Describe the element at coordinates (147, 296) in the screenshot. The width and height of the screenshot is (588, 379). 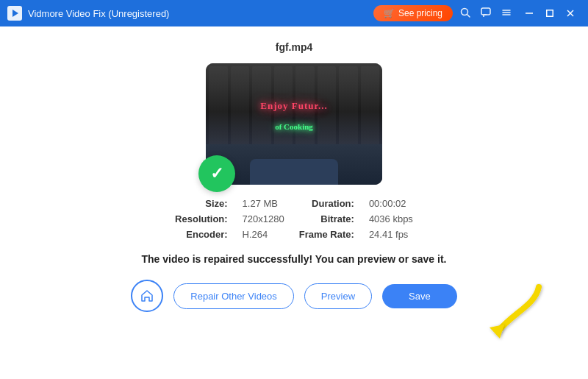
I see `home-button` at that location.